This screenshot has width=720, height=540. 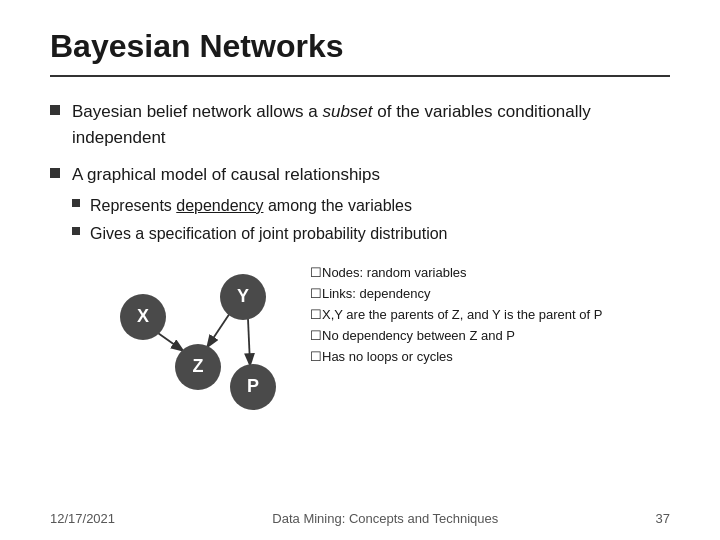 What do you see at coordinates (198, 367) in the screenshot?
I see `node-z: Z` at bounding box center [198, 367].